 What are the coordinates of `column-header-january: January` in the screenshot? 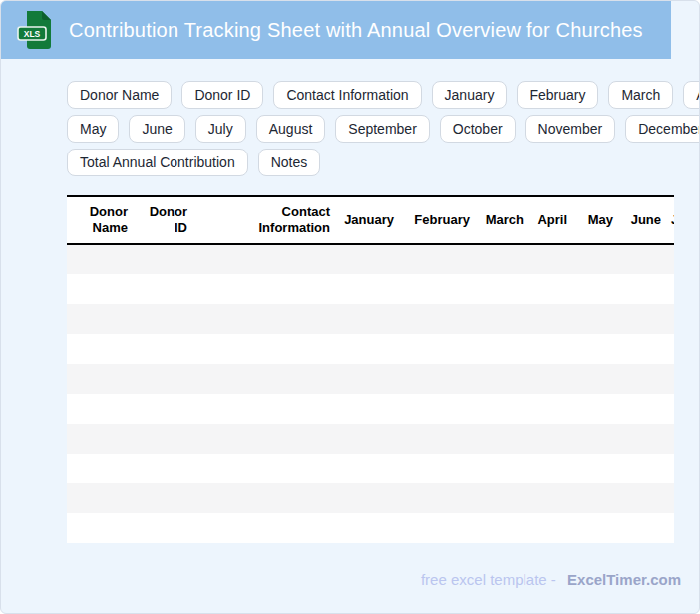 It's located at (364, 220).